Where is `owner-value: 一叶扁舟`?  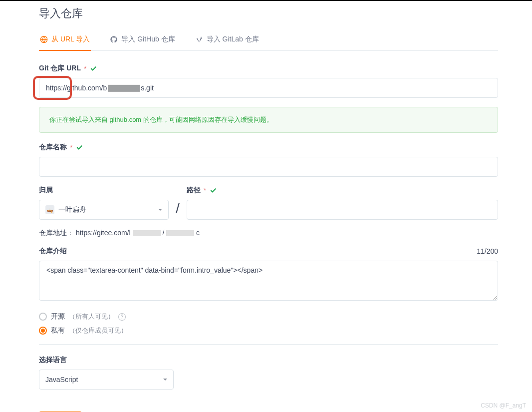 owner-value: 一叶扁舟 is located at coordinates (72, 210).